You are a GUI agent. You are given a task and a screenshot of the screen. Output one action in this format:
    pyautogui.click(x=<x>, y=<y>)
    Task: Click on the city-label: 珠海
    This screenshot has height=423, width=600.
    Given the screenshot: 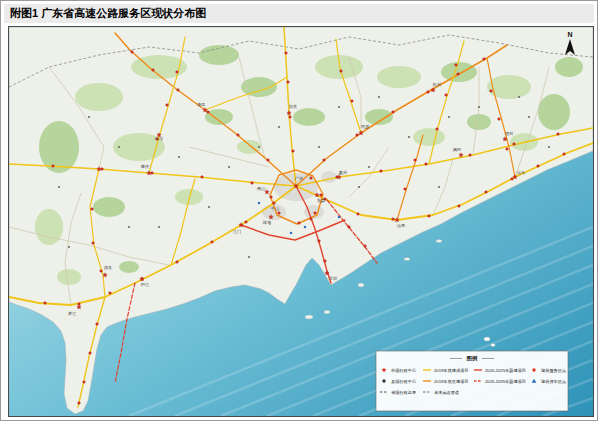 What is the action you would take?
    pyautogui.click(x=268, y=222)
    